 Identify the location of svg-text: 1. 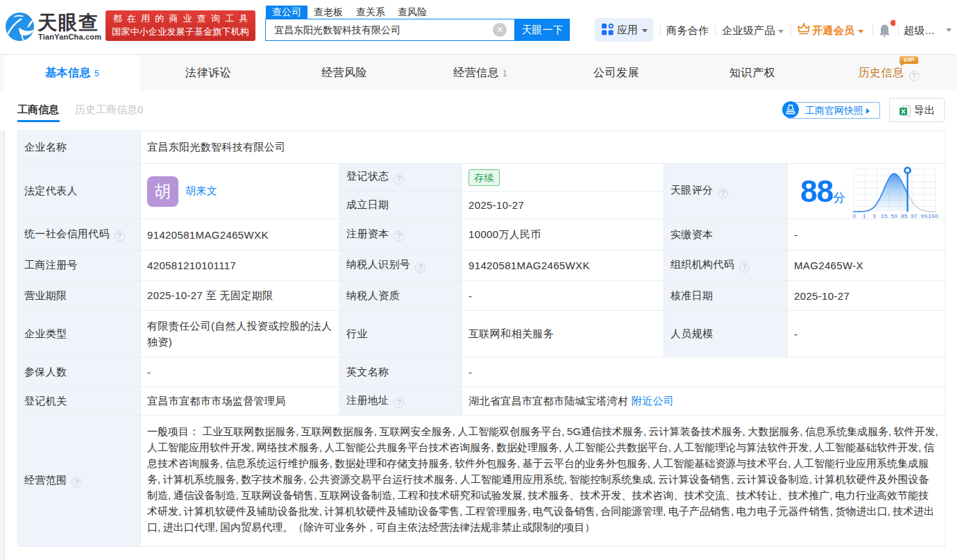
(865, 217).